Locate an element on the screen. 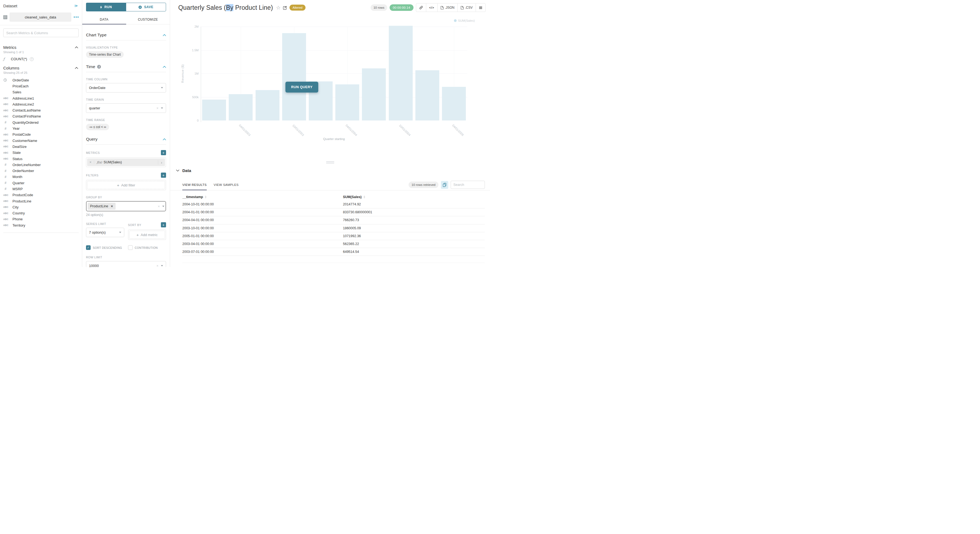 This screenshot has height=534, width=980. visualization-type-label: VISUALIZATION TYPE is located at coordinates (102, 48).